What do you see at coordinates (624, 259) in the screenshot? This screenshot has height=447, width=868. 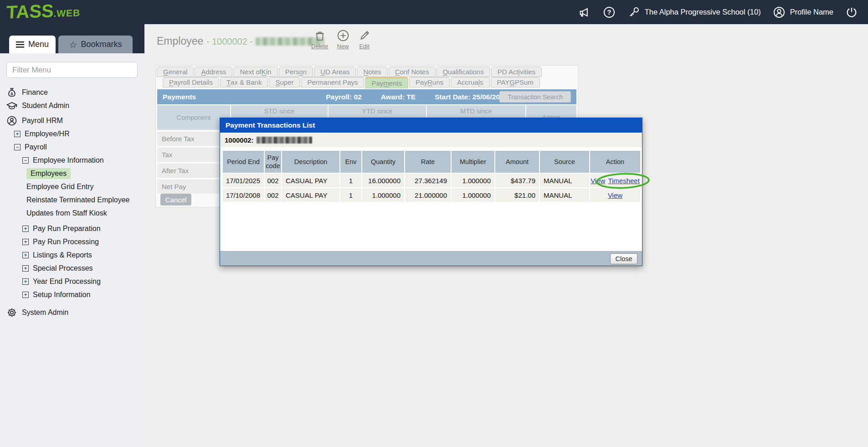 I see `close-button: Close` at bounding box center [624, 259].